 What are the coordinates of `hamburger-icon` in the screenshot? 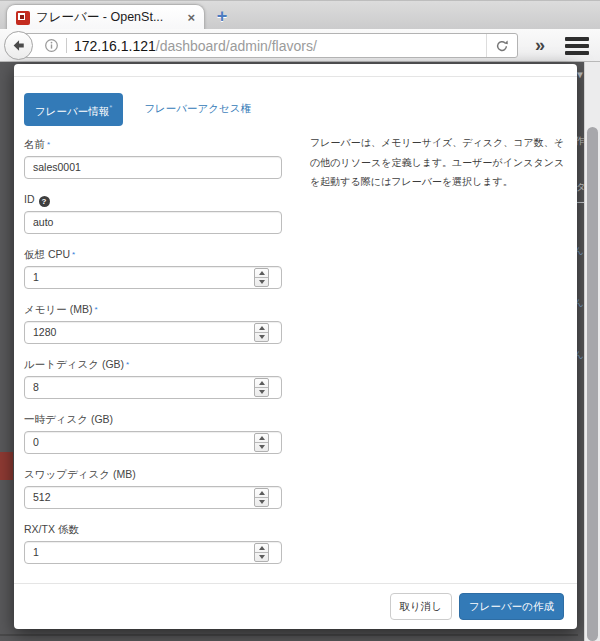 It's located at (577, 39).